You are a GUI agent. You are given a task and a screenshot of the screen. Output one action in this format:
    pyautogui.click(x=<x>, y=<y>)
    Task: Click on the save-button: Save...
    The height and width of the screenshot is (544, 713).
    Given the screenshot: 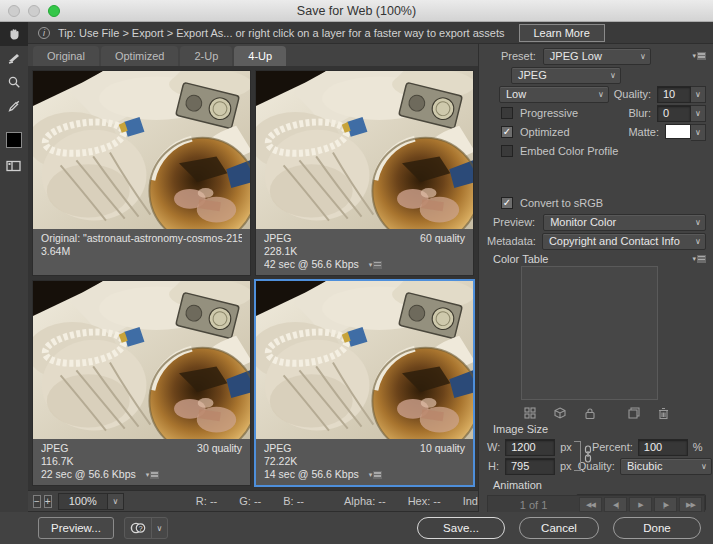 What is the action you would take?
    pyautogui.click(x=461, y=528)
    